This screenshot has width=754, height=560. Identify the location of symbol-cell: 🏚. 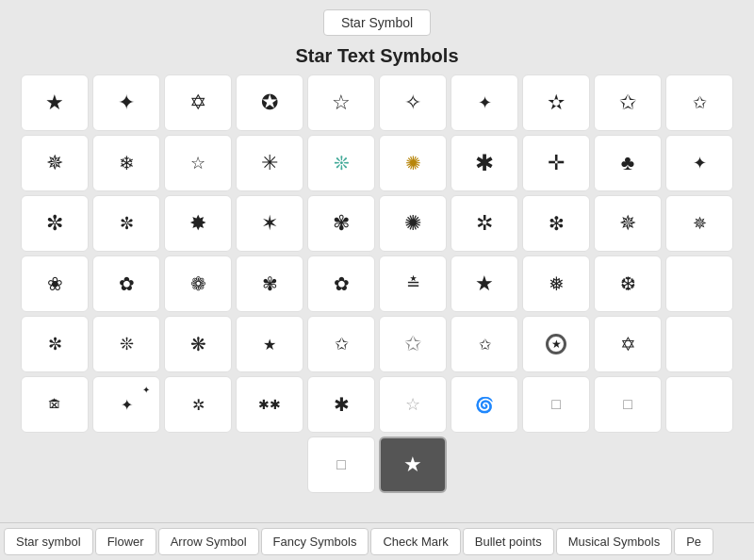
(55, 404).